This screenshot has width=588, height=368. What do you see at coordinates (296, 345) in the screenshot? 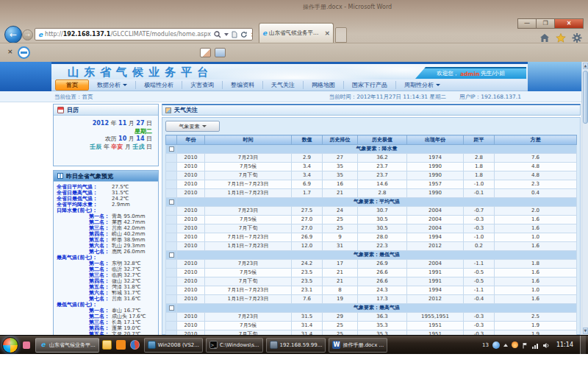
I see `taskbar-button: 192.168.59.99...` at bounding box center [296, 345].